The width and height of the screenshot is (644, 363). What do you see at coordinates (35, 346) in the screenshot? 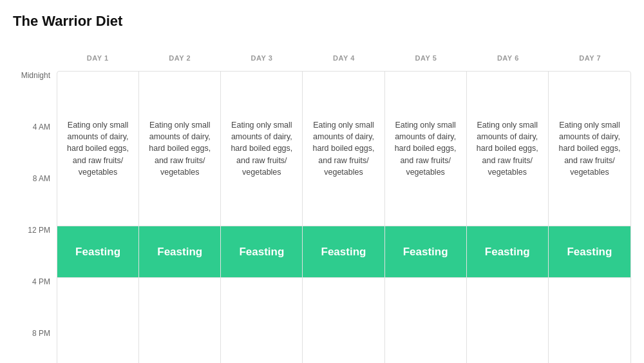
I see `time-label-8pm: 8 PM` at bounding box center [35, 346].